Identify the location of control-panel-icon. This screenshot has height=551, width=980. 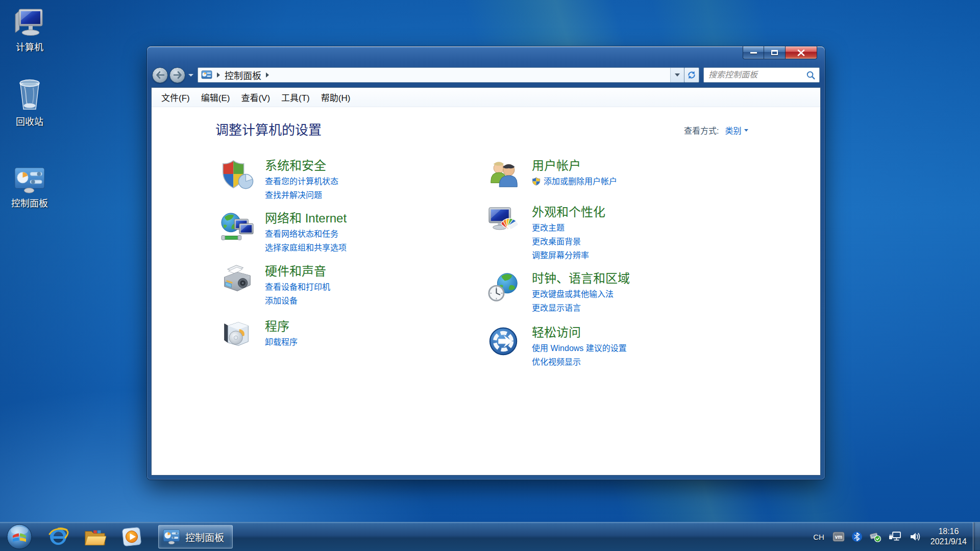
(30, 180).